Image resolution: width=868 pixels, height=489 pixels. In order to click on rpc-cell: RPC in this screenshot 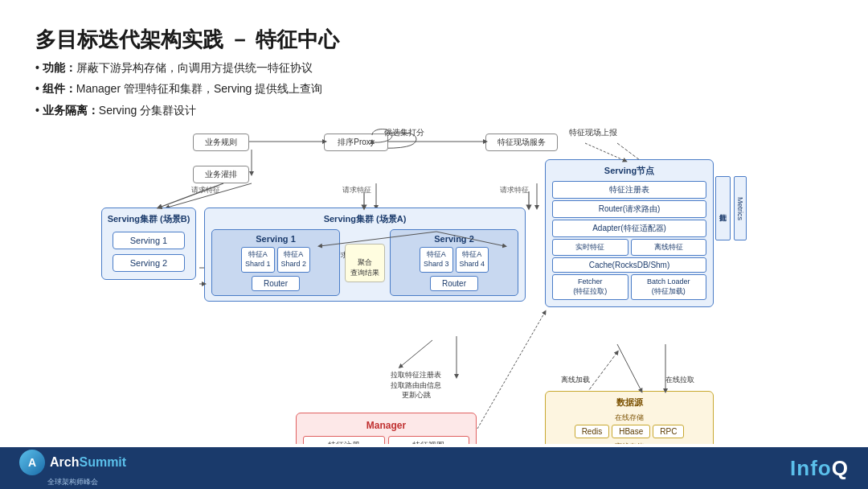, I will do `click(669, 431)`.